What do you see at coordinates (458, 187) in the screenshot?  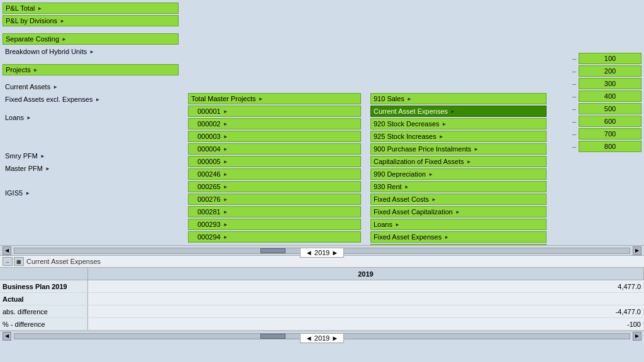 I see `930-item: 930 Rent ►` at bounding box center [458, 187].